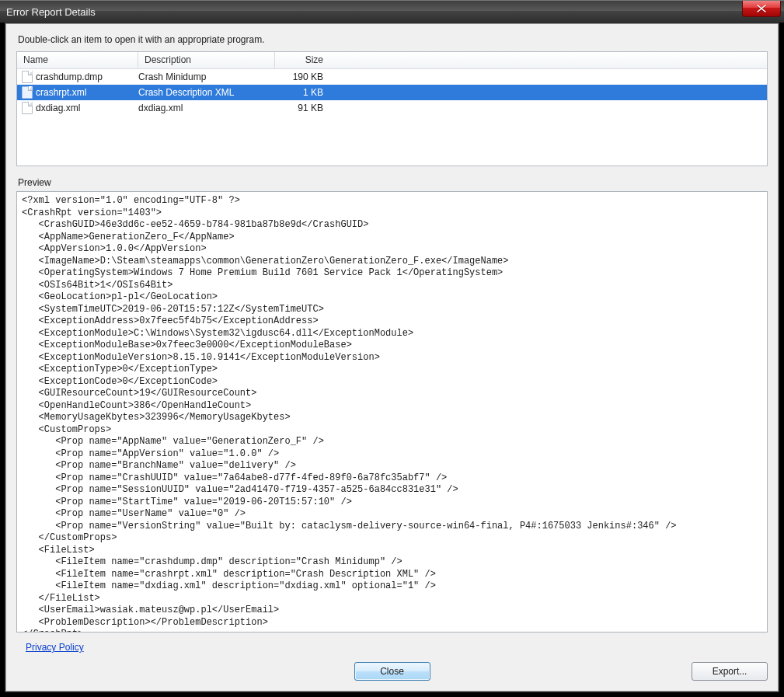  What do you see at coordinates (207, 108) in the screenshot?
I see `cell-description: dxdiag.xml` at bounding box center [207, 108].